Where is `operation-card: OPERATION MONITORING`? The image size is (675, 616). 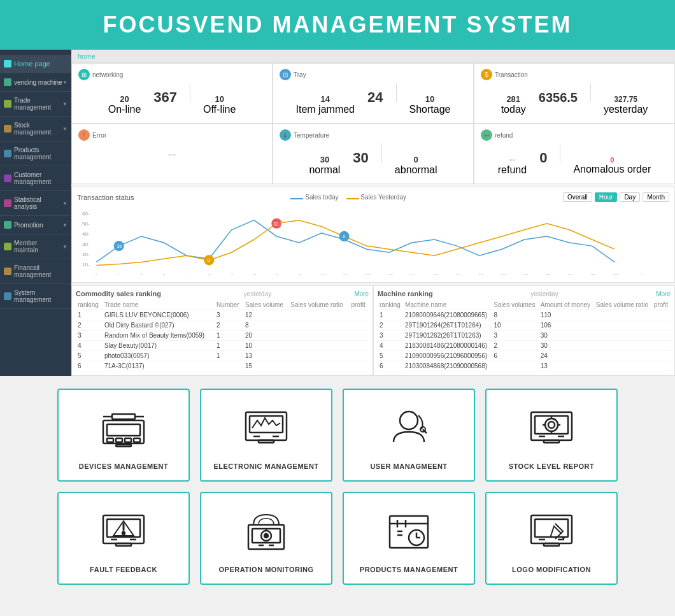
operation-card: OPERATION MONITORING is located at coordinates (266, 538).